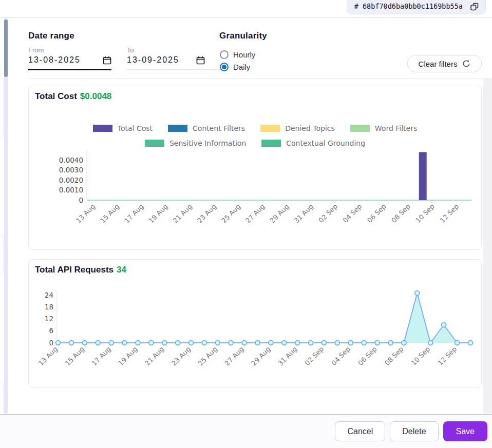  Describe the element at coordinates (360, 431) in the screenshot. I see `cancel-button: Cancel` at that location.